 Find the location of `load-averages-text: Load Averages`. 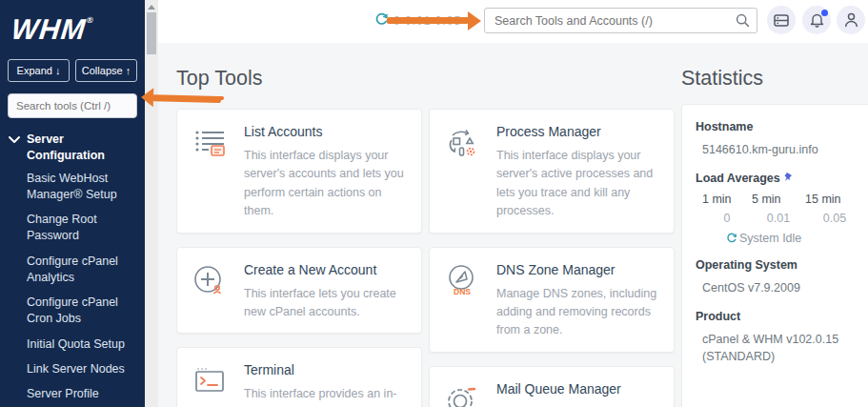

load-averages-text: Load Averages is located at coordinates (737, 178).